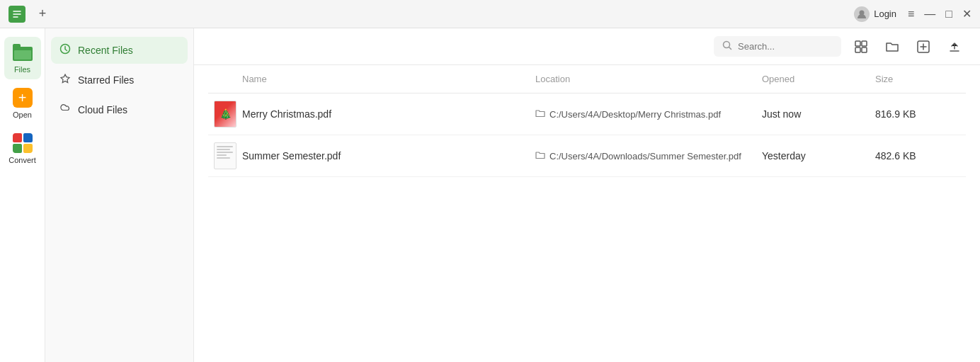 This screenshot has height=362, width=980. Describe the element at coordinates (885, 14) in the screenshot. I see `login-label: Login` at that location.